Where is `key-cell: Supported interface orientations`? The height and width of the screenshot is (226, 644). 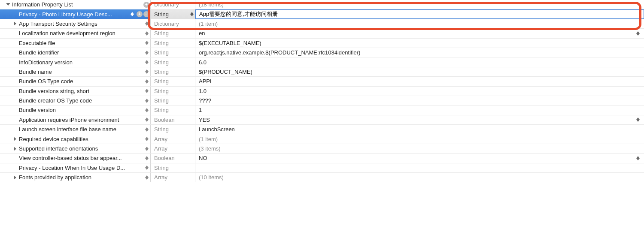 key-cell: Supported interface orientations is located at coordinates (76, 148).